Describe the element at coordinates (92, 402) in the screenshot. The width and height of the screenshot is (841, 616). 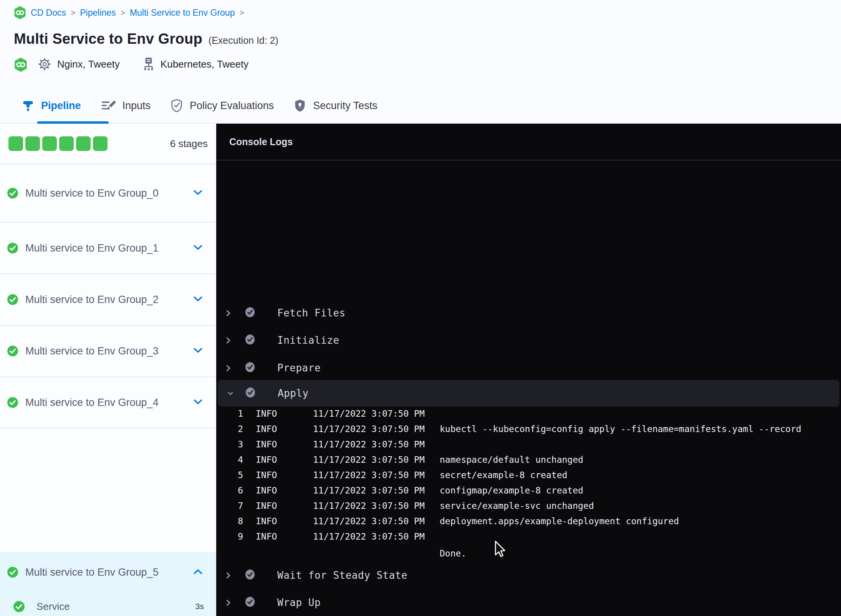
I see `stage-label: Multi service to Env Group_4` at that location.